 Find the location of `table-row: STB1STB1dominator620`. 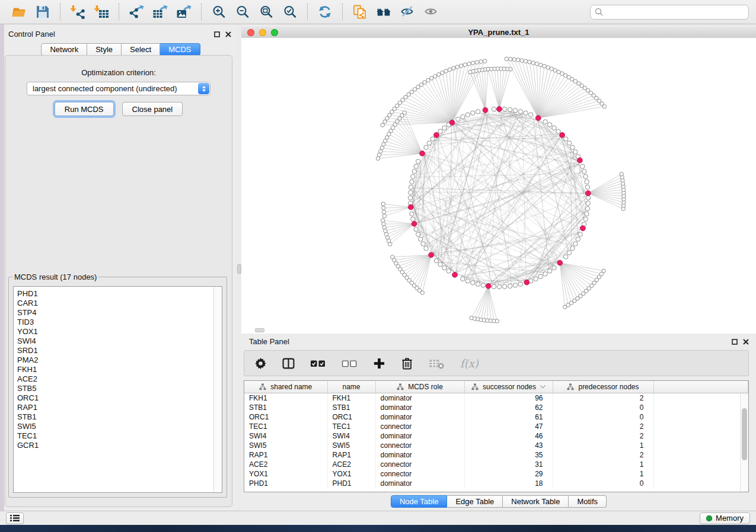

table-row: STB1STB1dominator620 is located at coordinates (496, 408).